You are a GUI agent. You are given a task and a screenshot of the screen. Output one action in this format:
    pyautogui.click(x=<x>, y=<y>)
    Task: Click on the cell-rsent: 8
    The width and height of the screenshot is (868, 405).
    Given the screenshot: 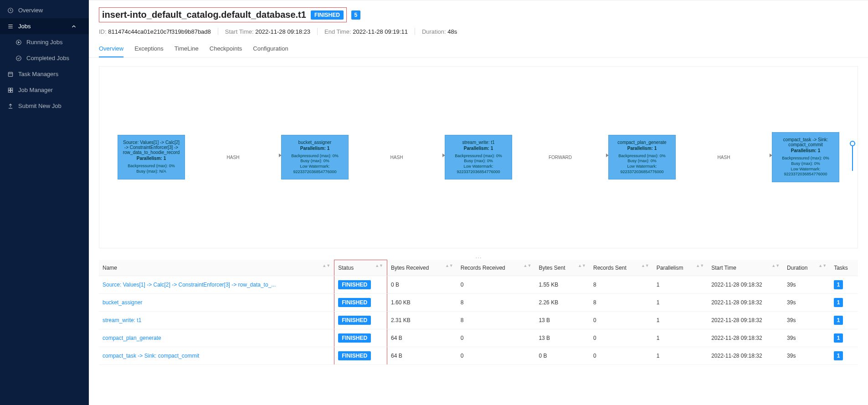 What is the action you would take?
    pyautogui.click(x=621, y=302)
    